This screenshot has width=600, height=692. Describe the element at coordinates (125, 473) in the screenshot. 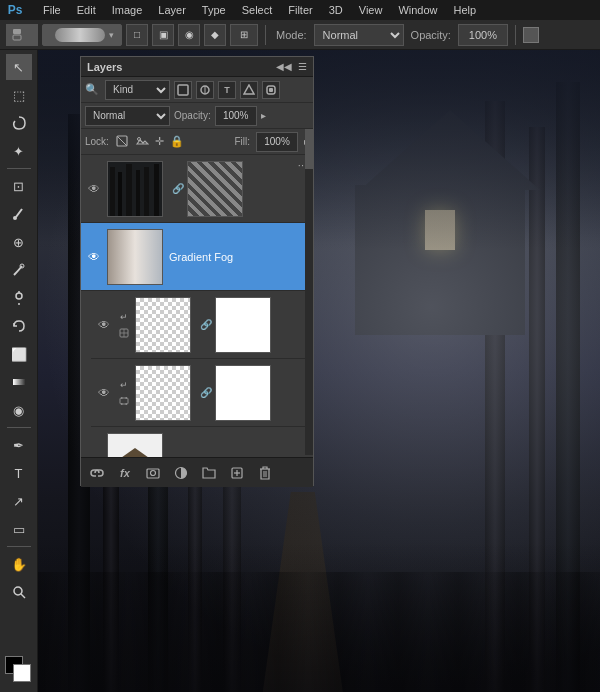

I see `layer-fx-btn: fx` at that location.